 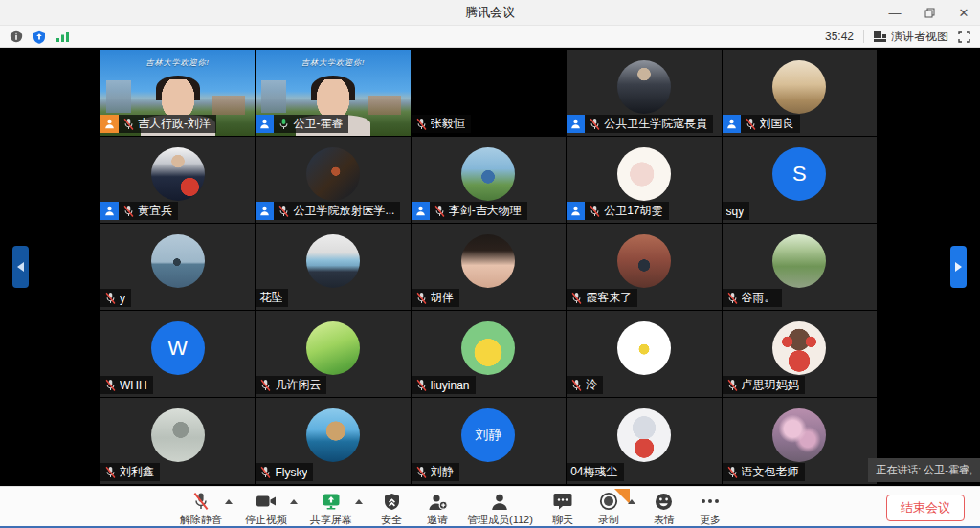 I want to click on participant-name-segment: 泠, so click(x=585, y=385).